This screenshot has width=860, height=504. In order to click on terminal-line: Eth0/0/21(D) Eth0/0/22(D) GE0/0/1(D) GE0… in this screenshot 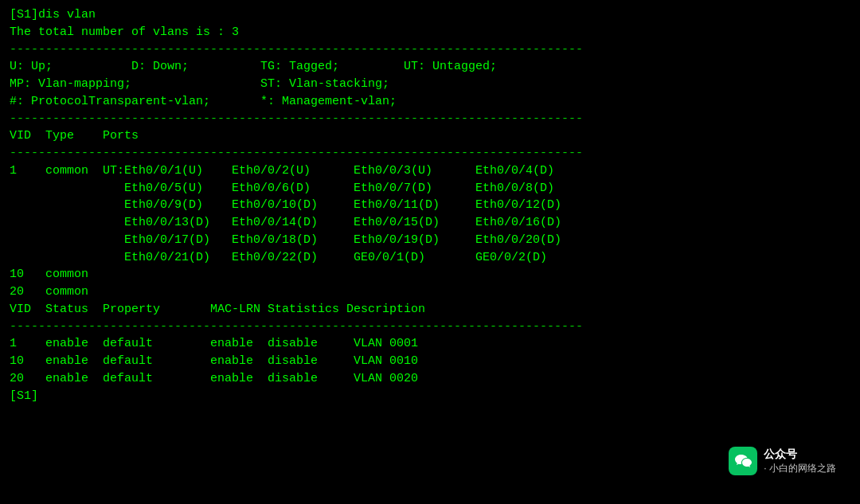, I will do `click(430, 258)`.